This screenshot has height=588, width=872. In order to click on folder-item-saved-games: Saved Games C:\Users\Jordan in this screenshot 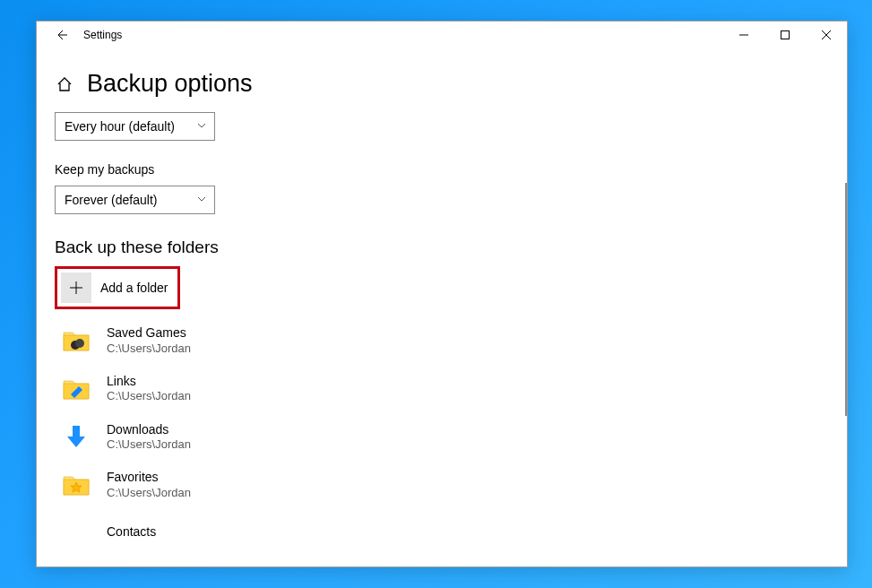, I will do `click(445, 341)`.